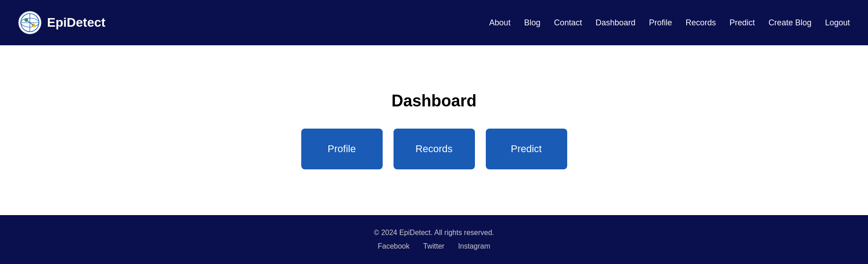 This screenshot has width=868, height=264. What do you see at coordinates (660, 23) in the screenshot?
I see `nav-profile: Profile` at bounding box center [660, 23].